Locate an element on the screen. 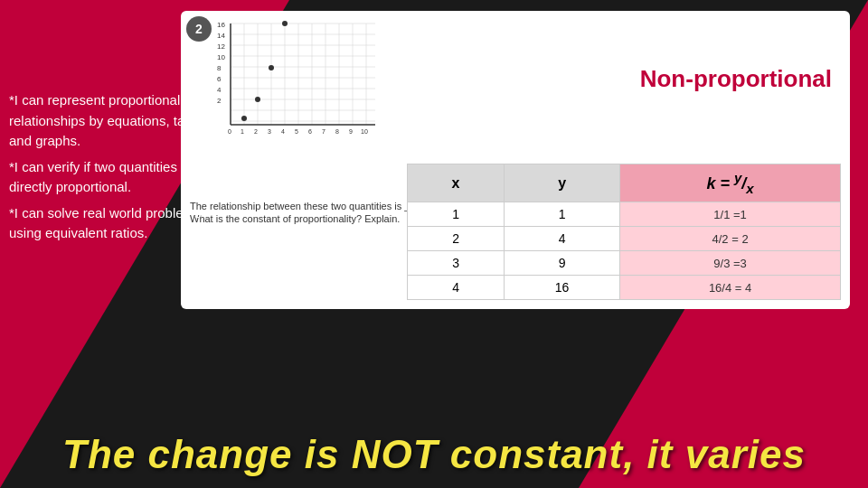  cell-k: 4/2 = 2 is located at coordinates (731, 239).